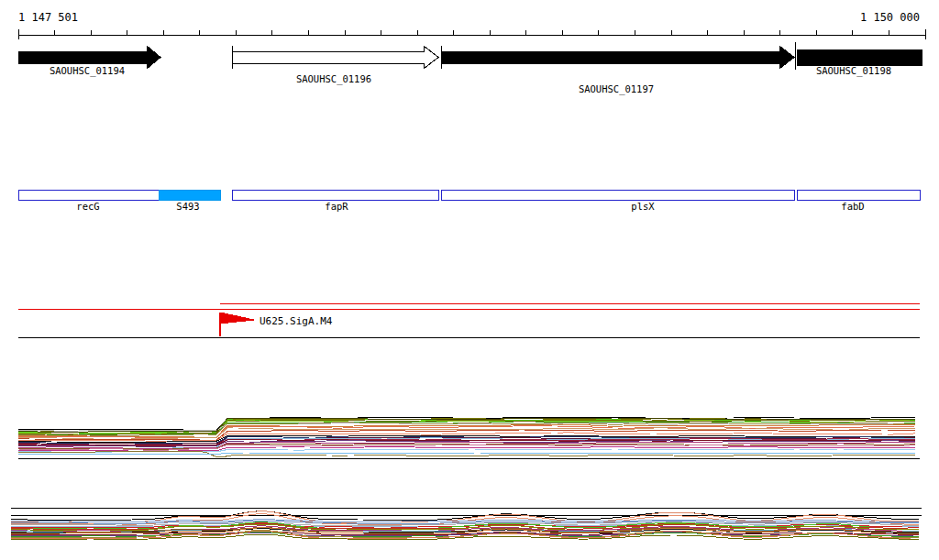 This screenshot has width=939, height=560. What do you see at coordinates (336, 206) in the screenshot?
I see `feature-label: fapR` at bounding box center [336, 206].